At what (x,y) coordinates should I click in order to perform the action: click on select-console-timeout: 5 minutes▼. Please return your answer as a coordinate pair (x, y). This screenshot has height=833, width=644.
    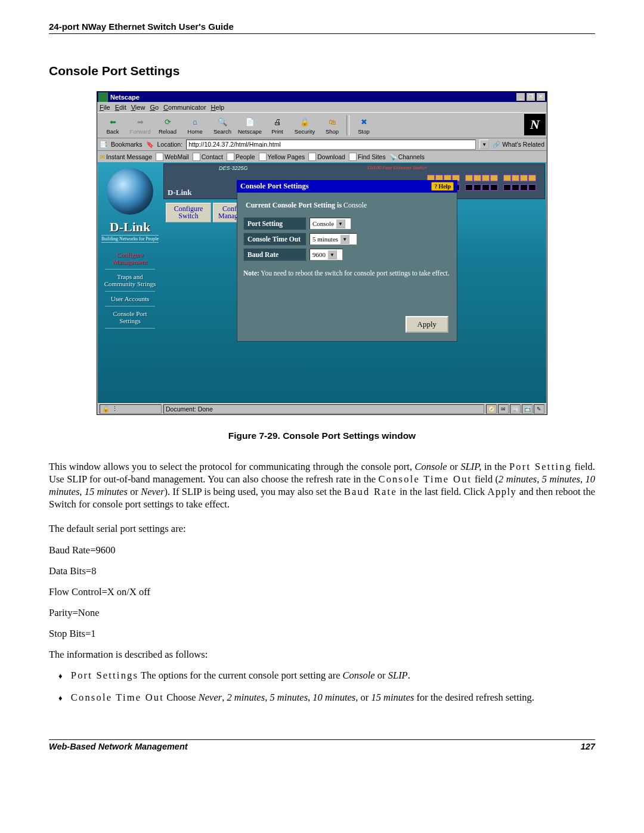
    Looking at the image, I should click on (333, 239).